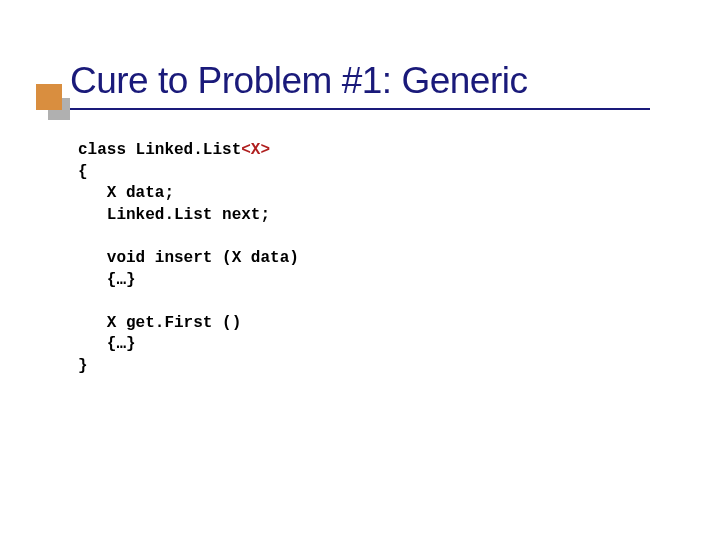  I want to click on code-line-11: }, so click(83, 366).